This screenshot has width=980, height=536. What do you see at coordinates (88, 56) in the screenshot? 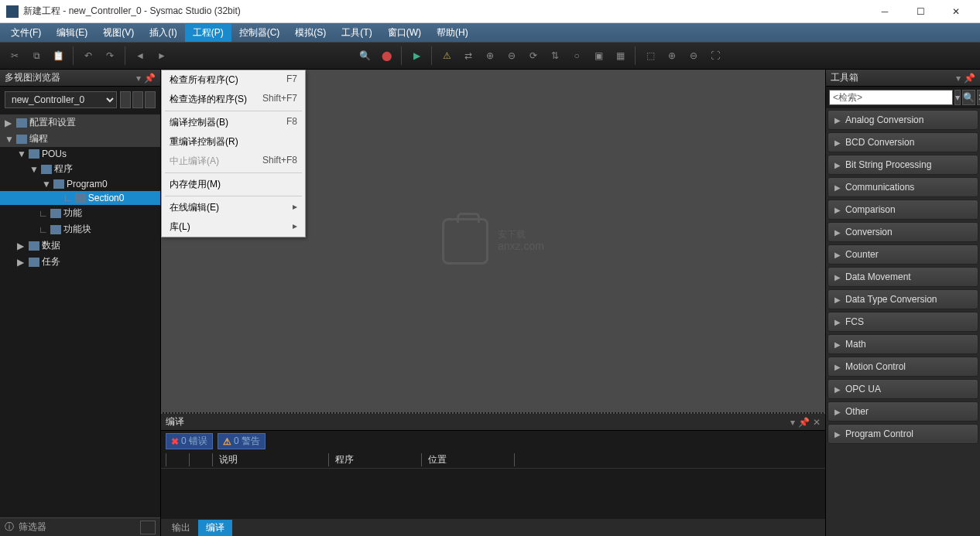
I see `undo-button: ↶` at bounding box center [88, 56].